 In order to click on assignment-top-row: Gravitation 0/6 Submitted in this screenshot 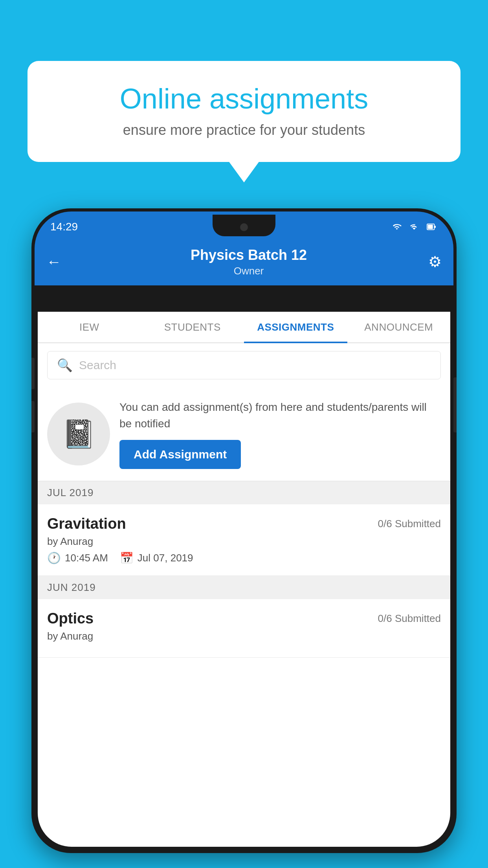, I will do `click(244, 524)`.